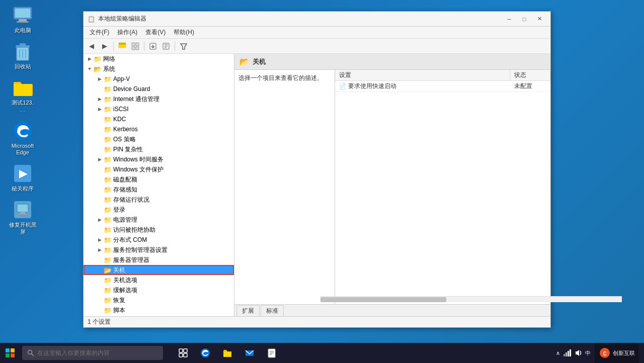 The width and height of the screenshot is (644, 363). I want to click on tree-item-disk-quota: 📁 磁盘配额, so click(159, 179).